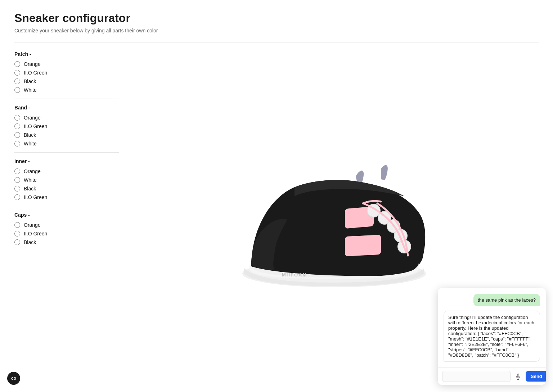 This screenshot has height=392, width=553. Describe the element at coordinates (68, 64) in the screenshot. I see `radio-item-patch-0: Orange` at that location.